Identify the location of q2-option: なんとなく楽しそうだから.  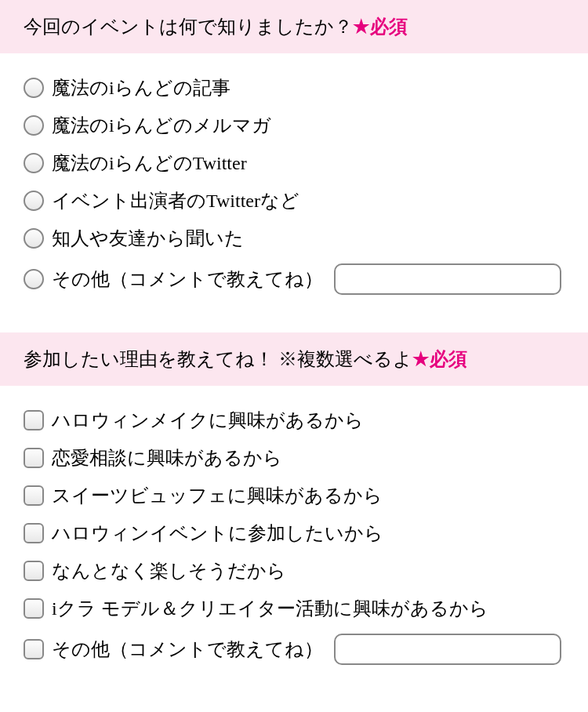
(294, 571).